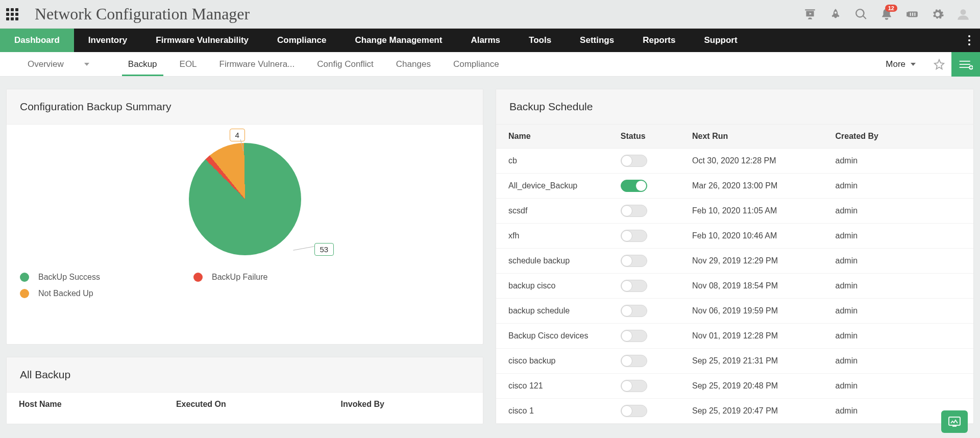 This screenshot has height=438, width=980. I want to click on subnav-config-conflict: Config Conflict, so click(345, 64).